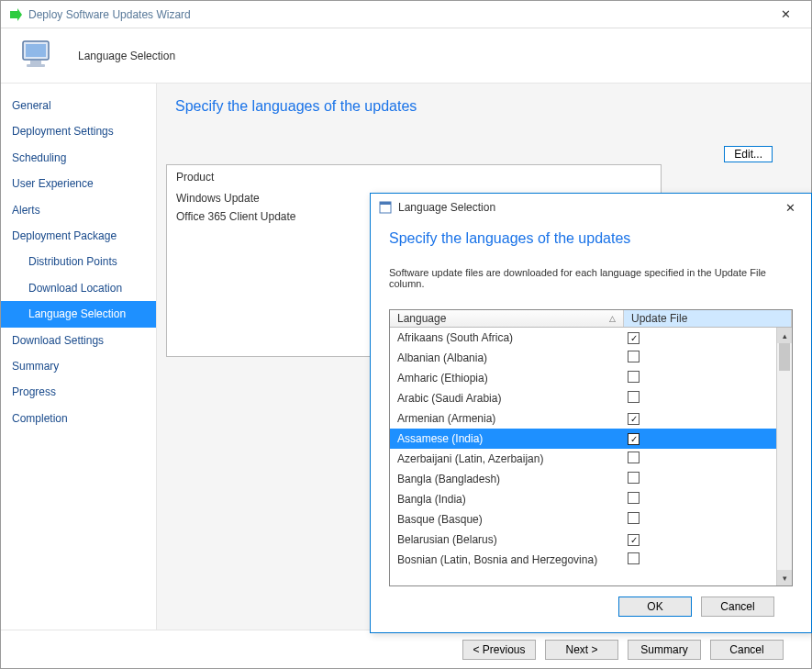 The image size is (812, 669). Describe the element at coordinates (488, 106) in the screenshot. I see `main-heading: Specify the languages of the updates` at that location.